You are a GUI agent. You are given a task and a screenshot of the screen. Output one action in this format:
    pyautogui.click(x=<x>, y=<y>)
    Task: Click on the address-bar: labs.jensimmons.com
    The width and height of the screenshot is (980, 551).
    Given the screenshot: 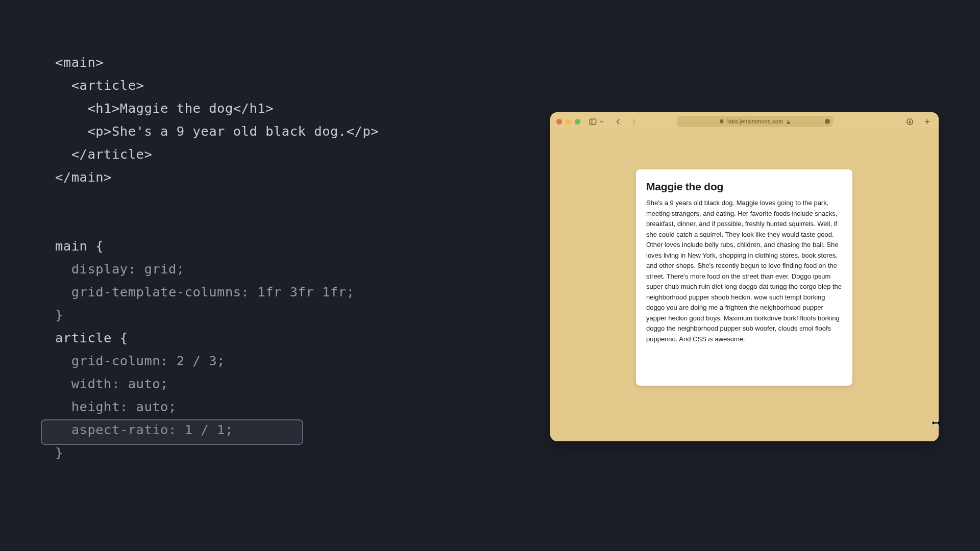 What is the action you would take?
    pyautogui.click(x=755, y=121)
    